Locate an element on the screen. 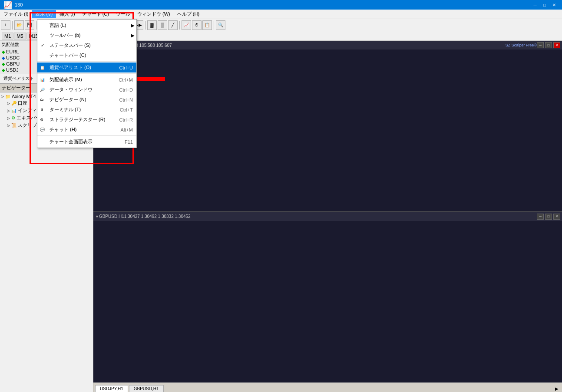 This screenshot has height=392, width=562. terminal-icon: 🖥 is located at coordinates (42, 110).